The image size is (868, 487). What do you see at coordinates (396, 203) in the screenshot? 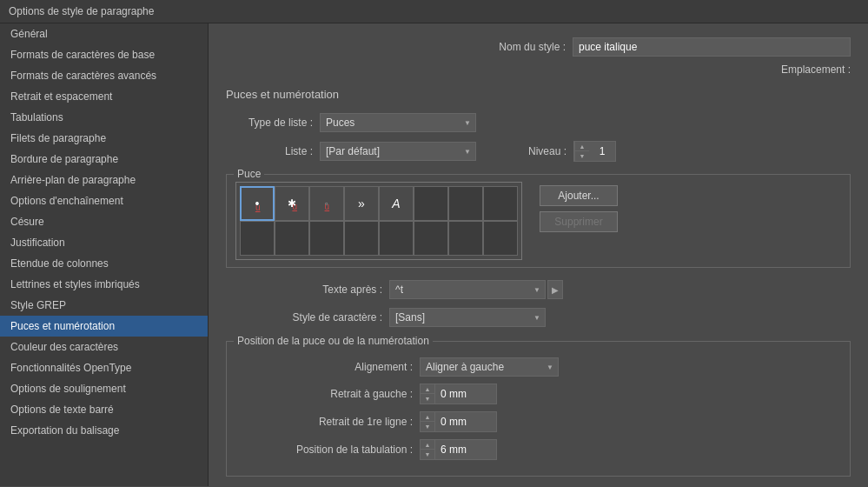
I see `puce-cell-4: A` at bounding box center [396, 203].